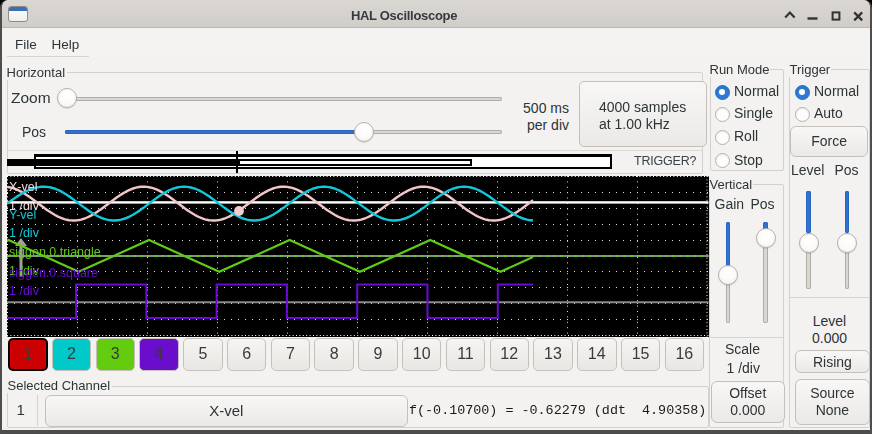 The width and height of the screenshot is (872, 434). I want to click on svg-text: siggen.0.square, so click(54, 273).